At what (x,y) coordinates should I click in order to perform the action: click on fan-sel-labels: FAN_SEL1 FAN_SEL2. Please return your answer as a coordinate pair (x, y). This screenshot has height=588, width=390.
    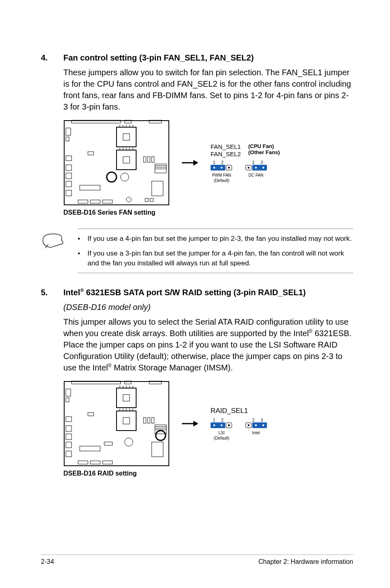
    Looking at the image, I should click on (226, 150).